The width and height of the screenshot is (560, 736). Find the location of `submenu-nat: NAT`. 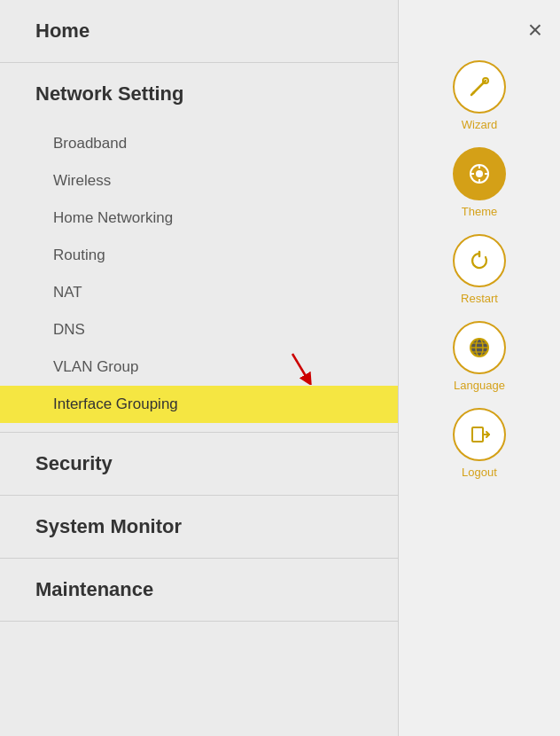

submenu-nat: NAT is located at coordinates (198, 293).